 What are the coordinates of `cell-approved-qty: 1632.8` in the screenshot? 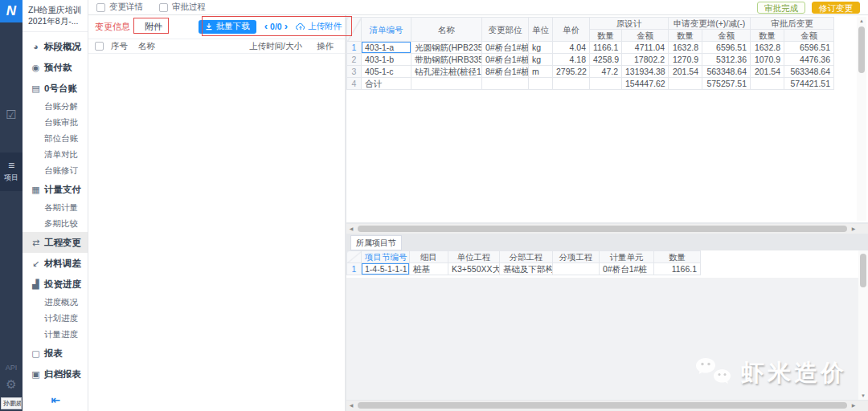 It's located at (768, 48).